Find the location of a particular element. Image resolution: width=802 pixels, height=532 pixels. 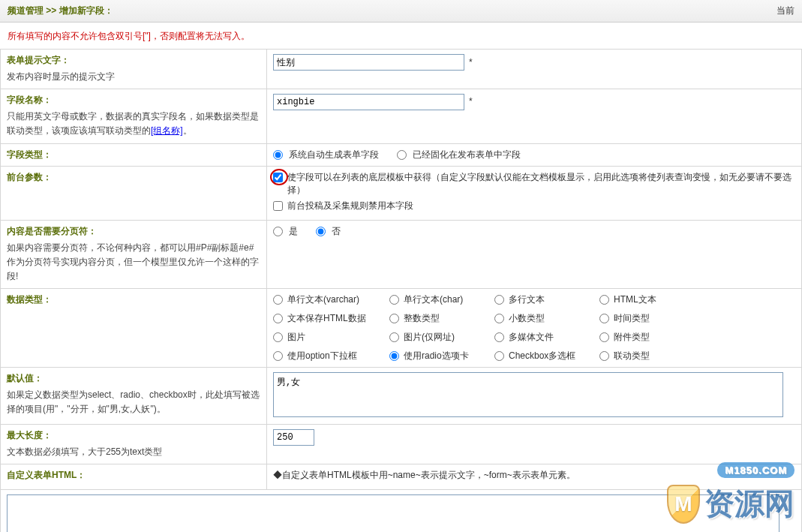

highlight-circle is located at coordinates (281, 178).